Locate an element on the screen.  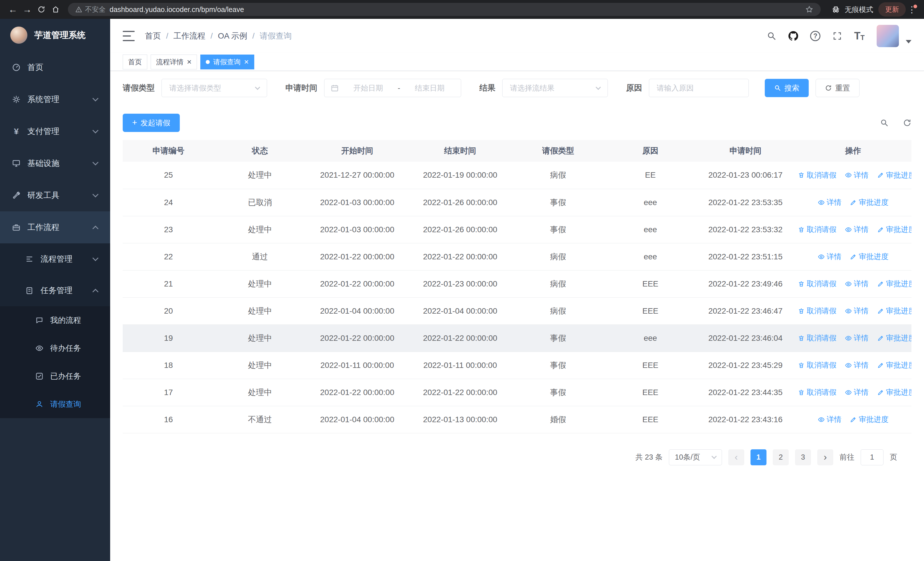
sidebar-item-devtools: 研发工具 is located at coordinates (55, 195).